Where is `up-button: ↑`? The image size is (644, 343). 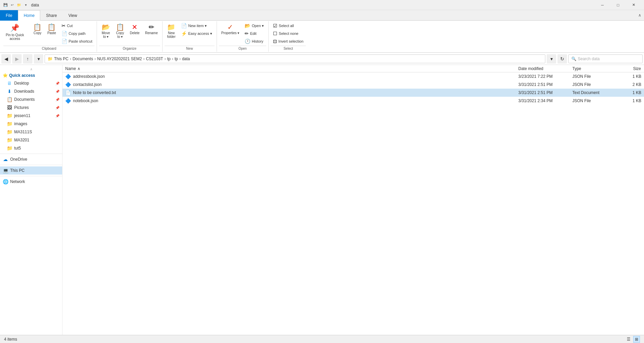 up-button: ↑ is located at coordinates (28, 59).